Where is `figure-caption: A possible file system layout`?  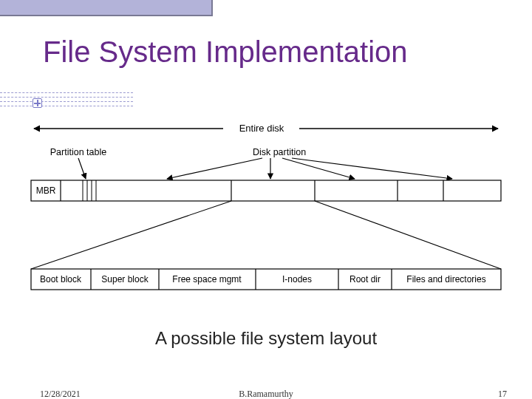 figure-caption: A possible file system layout is located at coordinates (266, 338).